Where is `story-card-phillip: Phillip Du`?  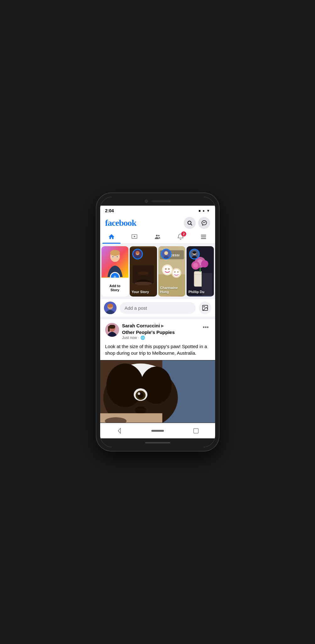
story-card-phillip: Phillip Du is located at coordinates (200, 271).